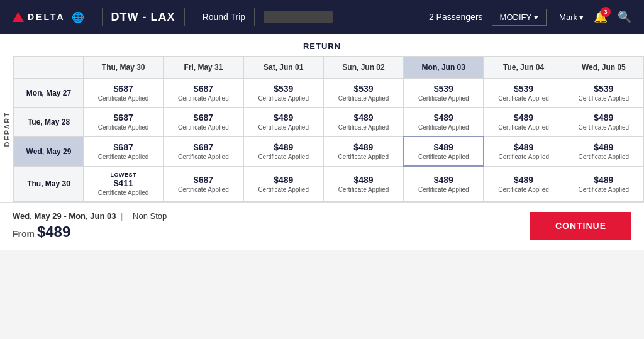  Describe the element at coordinates (150, 216) in the screenshot. I see `non-stop-label: Non Stop` at that location.